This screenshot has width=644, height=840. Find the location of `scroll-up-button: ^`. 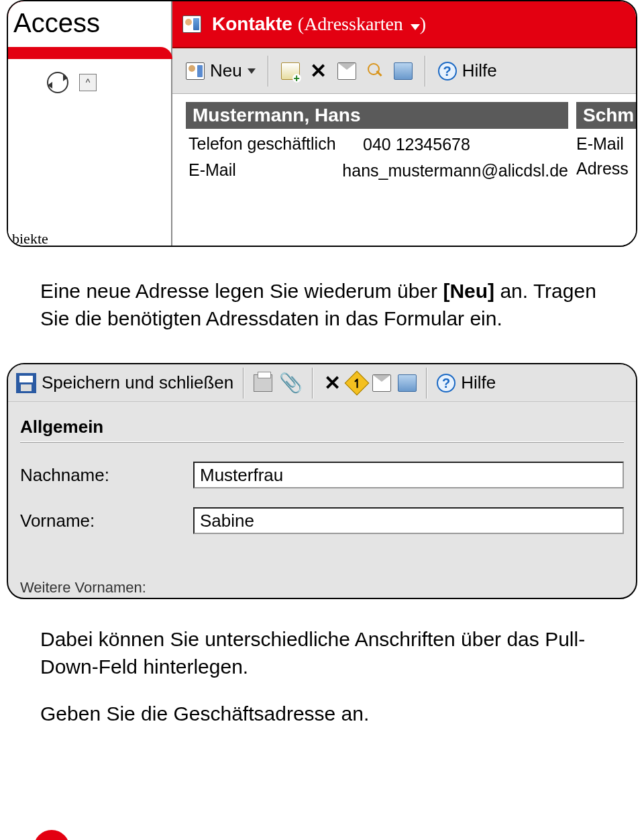

scroll-up-button: ^ is located at coordinates (88, 83).